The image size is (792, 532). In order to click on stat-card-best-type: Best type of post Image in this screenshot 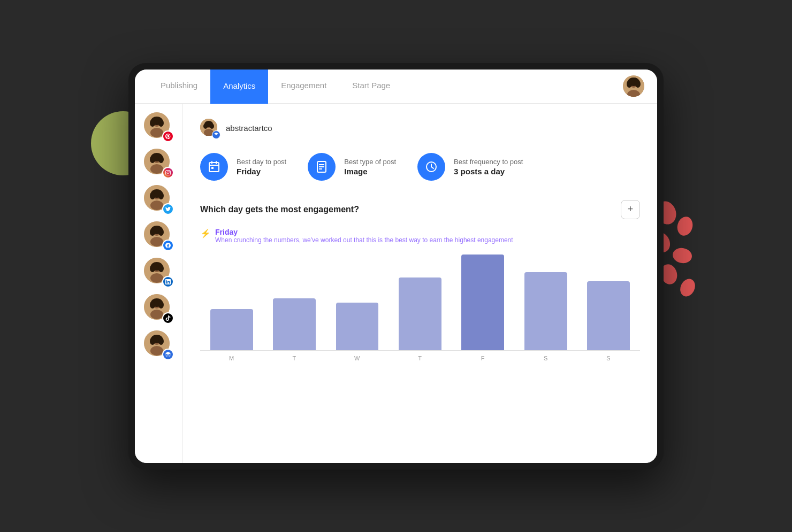, I will do `click(352, 167)`.